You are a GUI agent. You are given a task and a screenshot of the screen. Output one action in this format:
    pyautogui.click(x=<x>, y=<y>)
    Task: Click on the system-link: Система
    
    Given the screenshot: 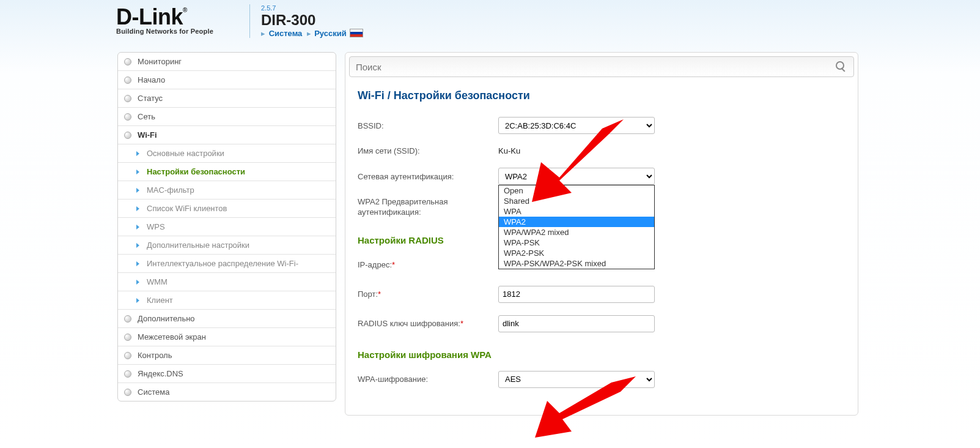 What is the action you would take?
    pyautogui.click(x=286, y=33)
    